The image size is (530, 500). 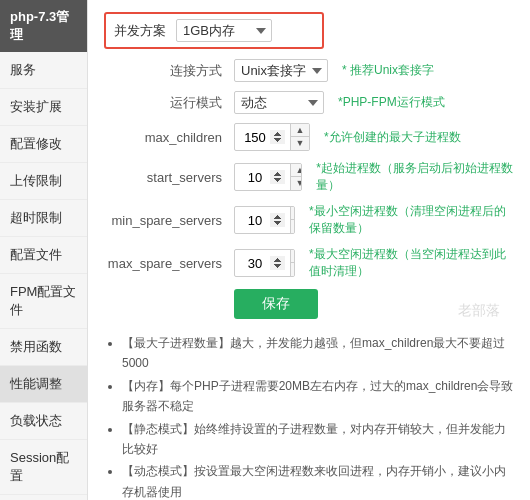 What do you see at coordinates (292, 220) in the screenshot?
I see `min-spare-spinners: ▲ ▼` at bounding box center [292, 220].